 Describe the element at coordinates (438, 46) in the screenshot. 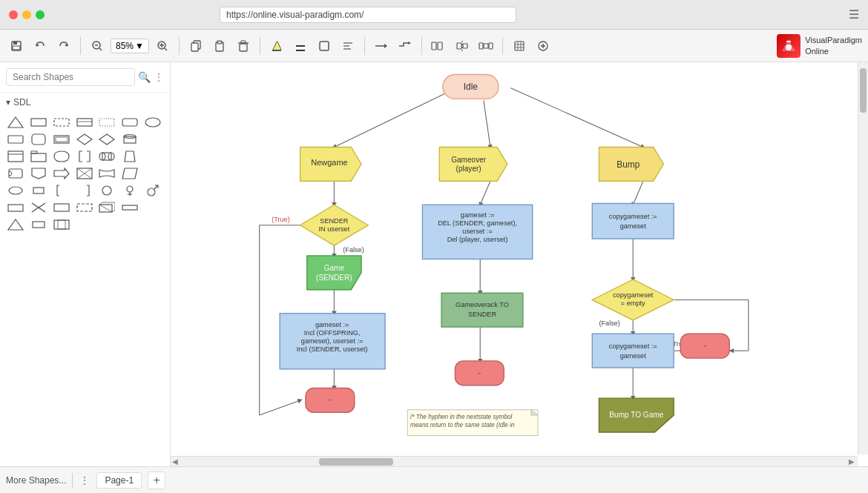

I see `arrange-button` at that location.